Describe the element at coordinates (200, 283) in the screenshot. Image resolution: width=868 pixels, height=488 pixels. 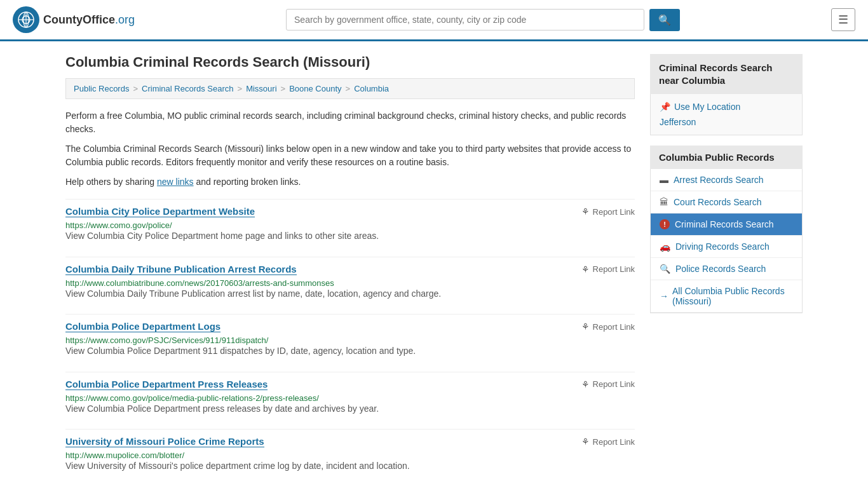
I see `result-url: http://www.columbiatribune.com/news/2017…` at that location.